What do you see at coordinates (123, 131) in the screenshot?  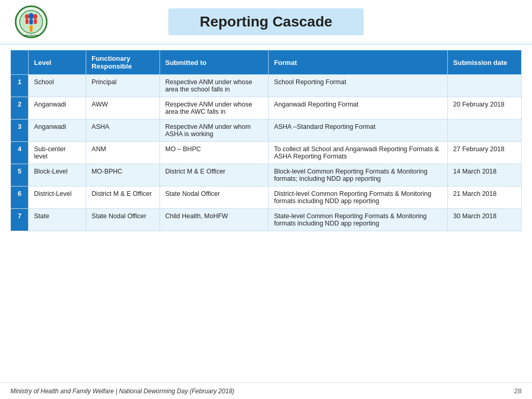 I see `cell-functionary: ASHA` at bounding box center [123, 131].